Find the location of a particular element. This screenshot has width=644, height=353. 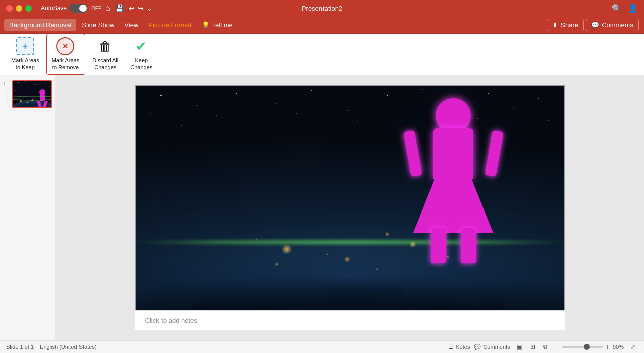

reading-view-button: ⧉ is located at coordinates (546, 347).